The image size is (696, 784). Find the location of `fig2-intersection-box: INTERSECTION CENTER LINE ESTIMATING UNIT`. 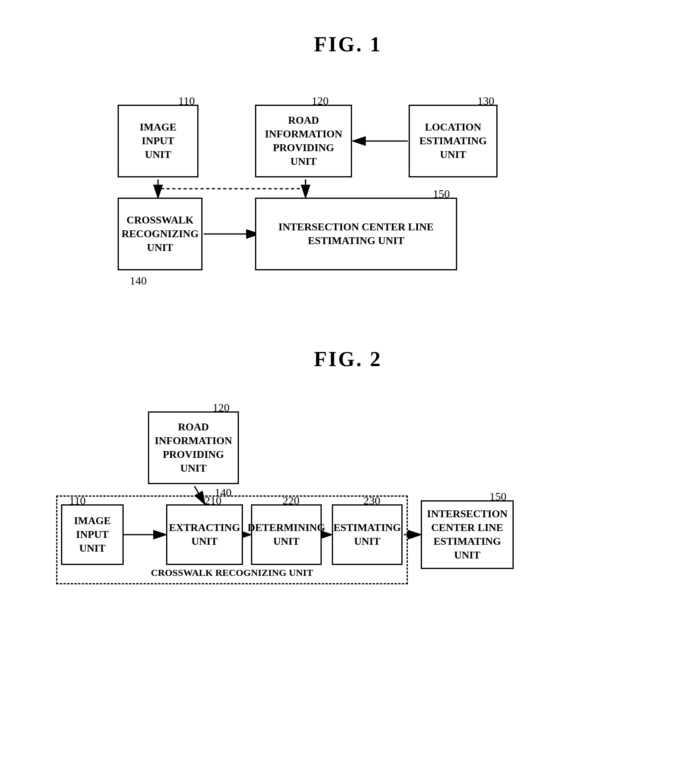

fig2-intersection-box: INTERSECTION CENTER LINE ESTIMATING UNIT is located at coordinates (467, 535).